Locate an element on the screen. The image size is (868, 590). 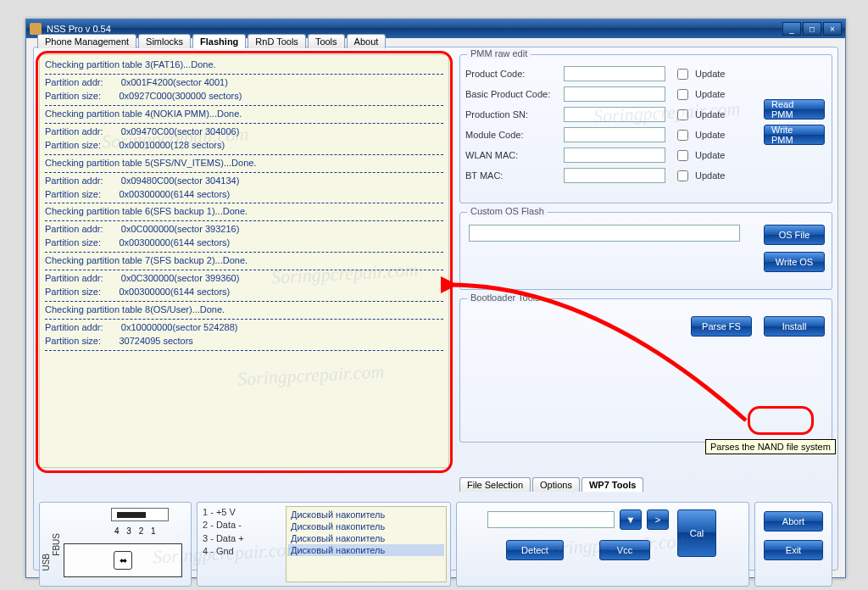
os-file-input is located at coordinates (604, 233).